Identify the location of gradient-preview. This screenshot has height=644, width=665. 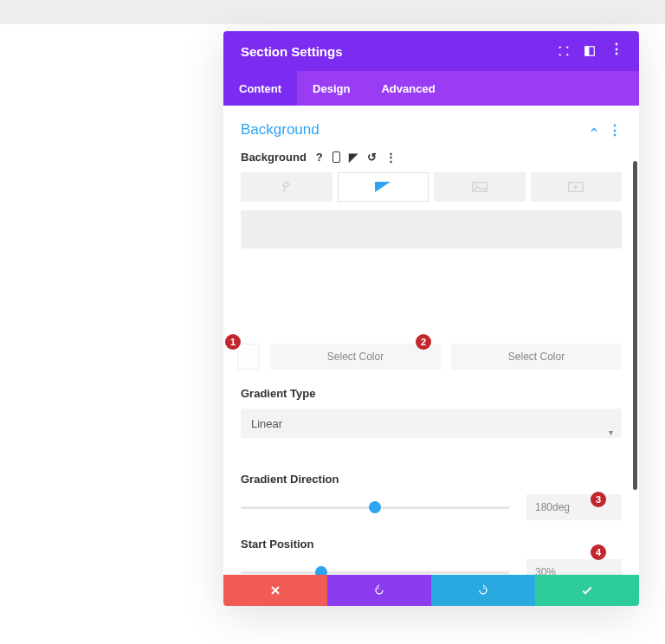
(431, 229).